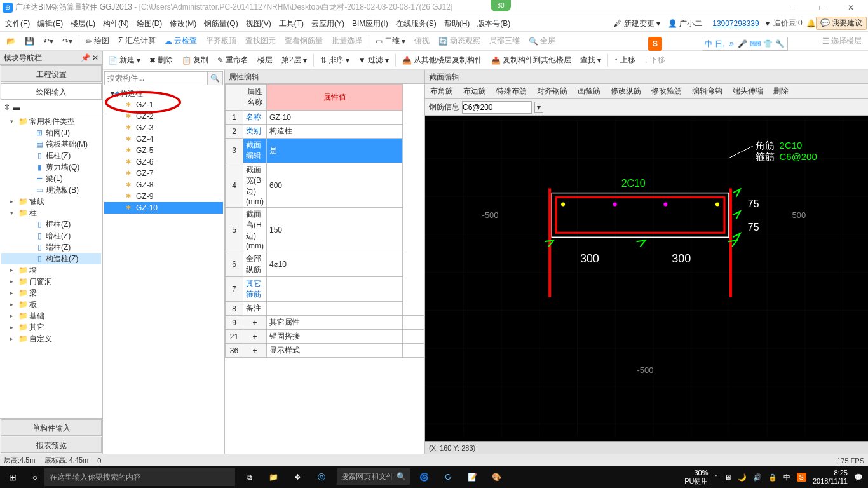 The height and width of the screenshot is (488, 868). What do you see at coordinates (728, 477) in the screenshot?
I see `tray-monitor-icon: 🖥` at bounding box center [728, 477].